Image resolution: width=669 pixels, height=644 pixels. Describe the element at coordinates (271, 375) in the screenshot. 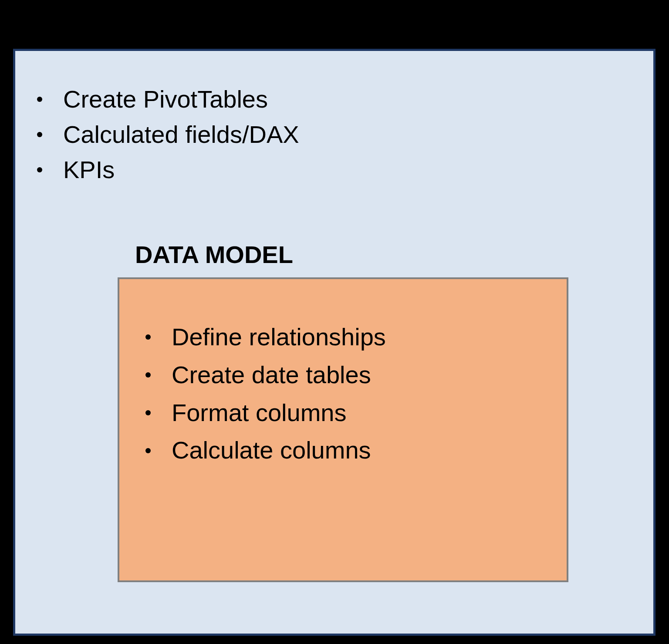

I see `list-item-text: Create date tables` at that location.